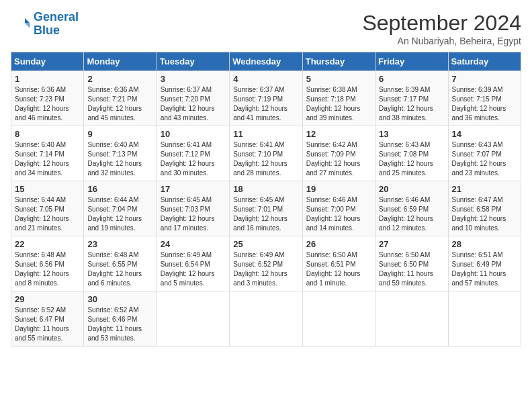  I want to click on day-info: Sunrise: 6:42 AM Sunset: 7:09 PM Dayligh…, so click(339, 159).